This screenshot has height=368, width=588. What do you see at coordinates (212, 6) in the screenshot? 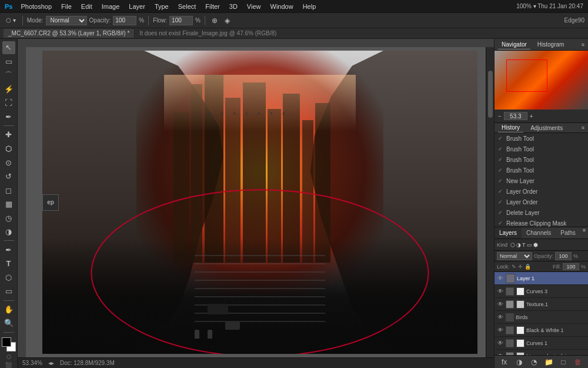
I see `menu-filter: Filter` at bounding box center [212, 6].